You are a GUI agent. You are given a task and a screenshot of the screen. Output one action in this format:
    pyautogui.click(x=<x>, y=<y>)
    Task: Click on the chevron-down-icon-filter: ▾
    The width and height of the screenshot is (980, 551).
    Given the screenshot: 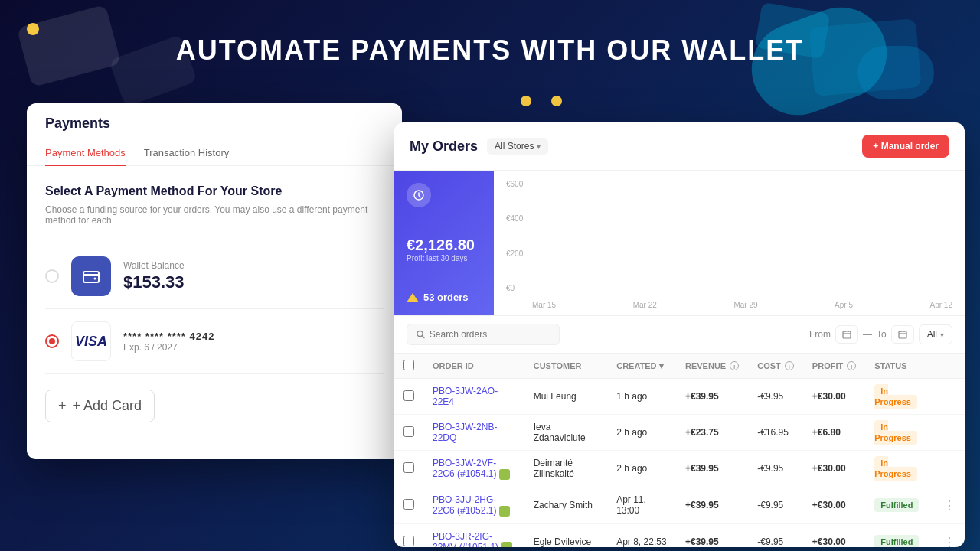 What is the action you would take?
    pyautogui.click(x=942, y=335)
    